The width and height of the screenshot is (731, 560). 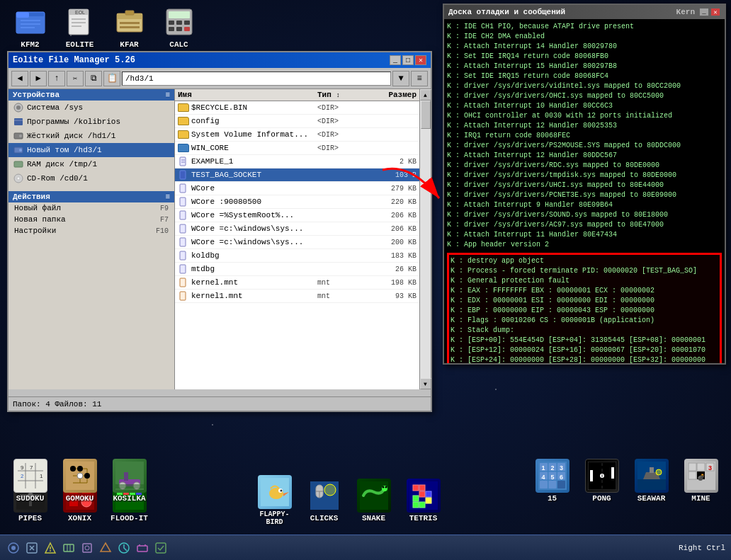 What do you see at coordinates (91, 122) in the screenshot?
I see `device-kolibrios: Программы /kolibrios` at bounding box center [91, 122].